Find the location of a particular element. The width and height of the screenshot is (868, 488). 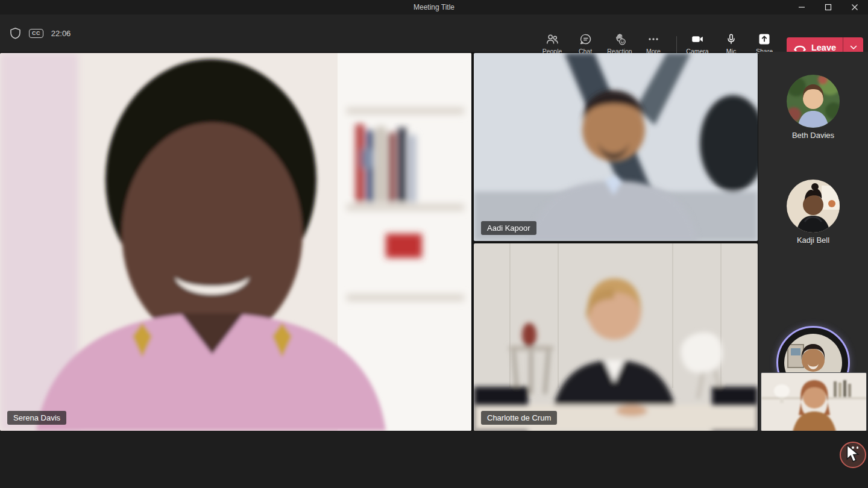

minimize-button is located at coordinates (802, 7).